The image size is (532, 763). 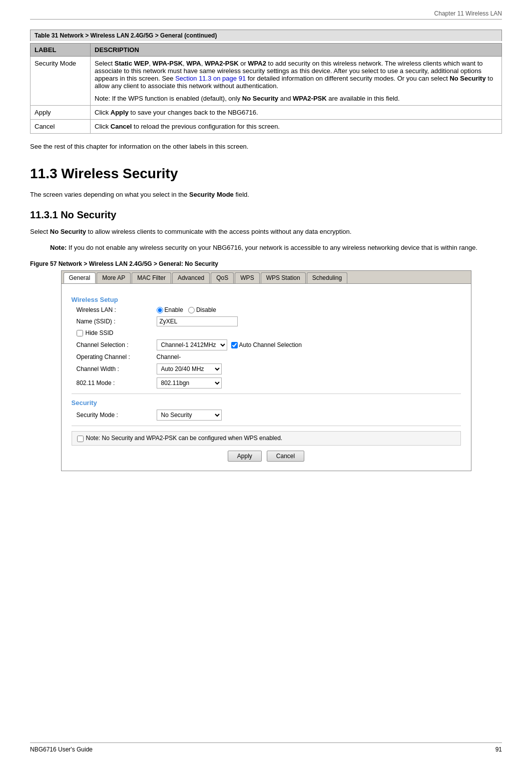 What do you see at coordinates (197, 321) in the screenshot?
I see `ssid-input` at bounding box center [197, 321].